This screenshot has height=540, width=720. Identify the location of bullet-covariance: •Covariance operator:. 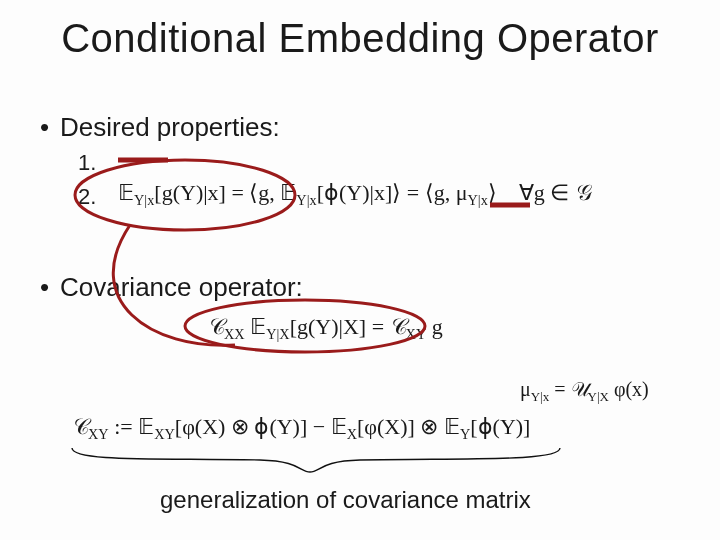
(172, 288).